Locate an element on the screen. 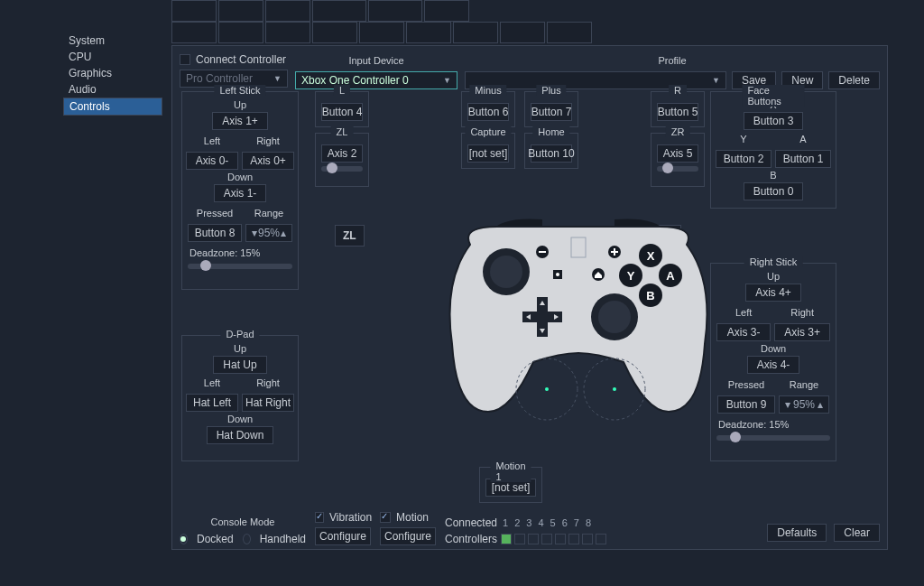 The image size is (924, 586). face-a-button: Button 1 is located at coordinates (803, 159).